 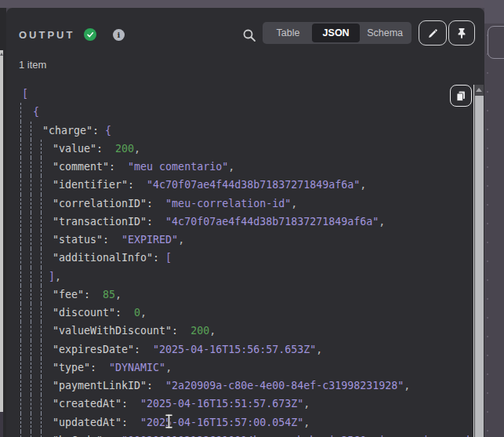 What do you see at coordinates (240, 185) in the screenshot?
I see `json-line: "identifier": "4c70f07ae4f44d38b71837271…` at bounding box center [240, 185].